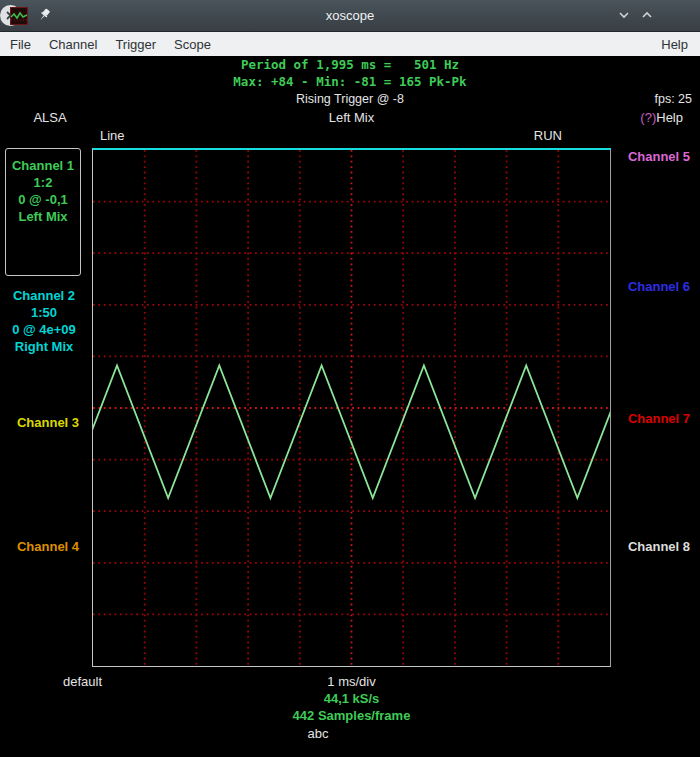 The width and height of the screenshot is (700, 757). Describe the element at coordinates (673, 99) in the screenshot. I see `fps-readout: fps: 25` at that location.